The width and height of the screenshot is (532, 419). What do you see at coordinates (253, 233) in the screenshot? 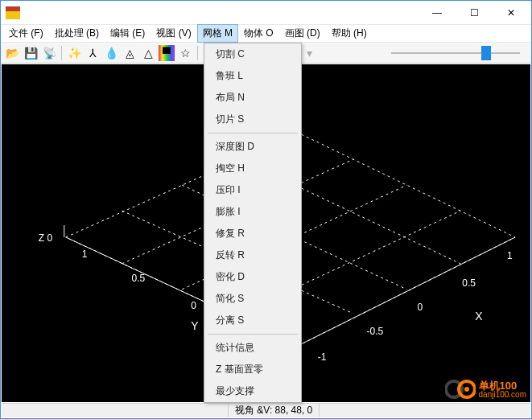
I see `menu-mesh-item: 修复 R` at bounding box center [253, 233].